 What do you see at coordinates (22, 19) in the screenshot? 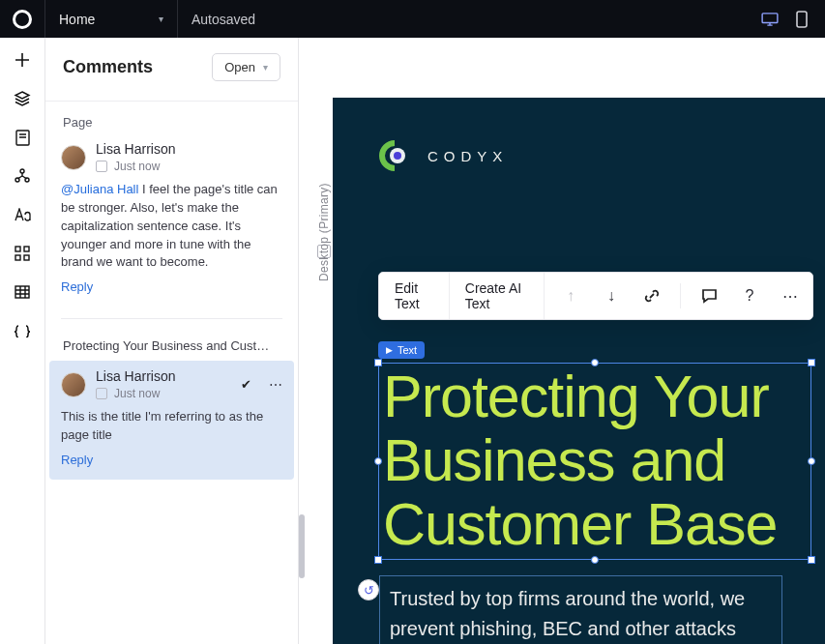
I see `logo-ring-icon` at bounding box center [22, 19].